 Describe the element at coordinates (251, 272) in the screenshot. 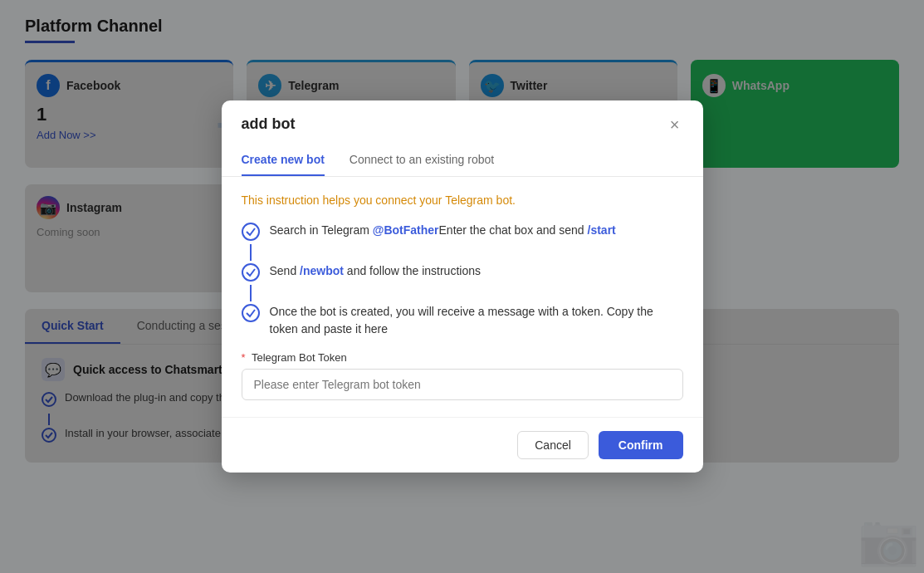

I see `step2-check-icon` at that location.